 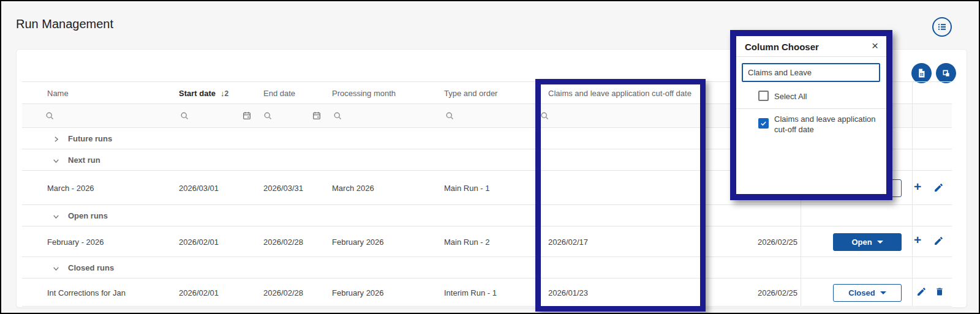 I want to click on claims-cutoff-date: 2026/01/23, so click(x=568, y=293).